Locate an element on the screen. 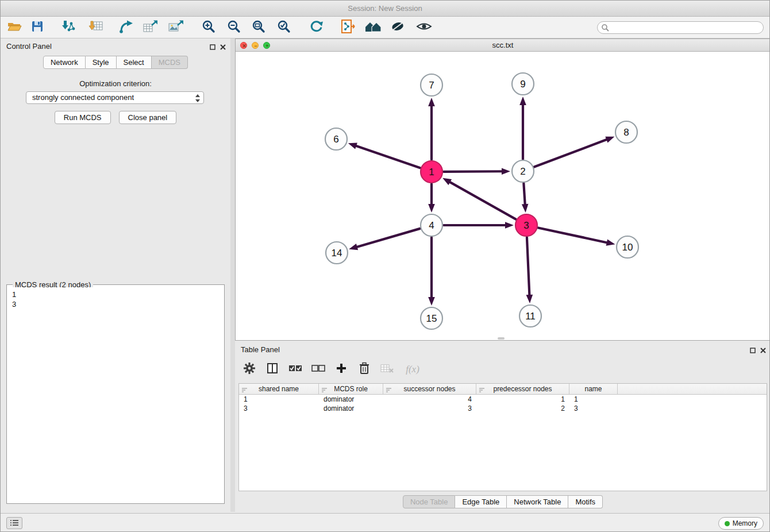  graph-node-label: 11 is located at coordinates (530, 316).